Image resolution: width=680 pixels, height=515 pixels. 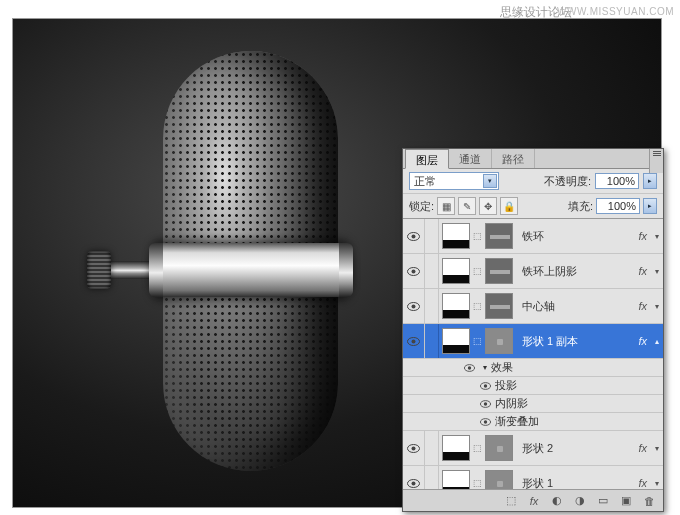 I want to click on layer-style-icon: fx, so click(x=534, y=500).